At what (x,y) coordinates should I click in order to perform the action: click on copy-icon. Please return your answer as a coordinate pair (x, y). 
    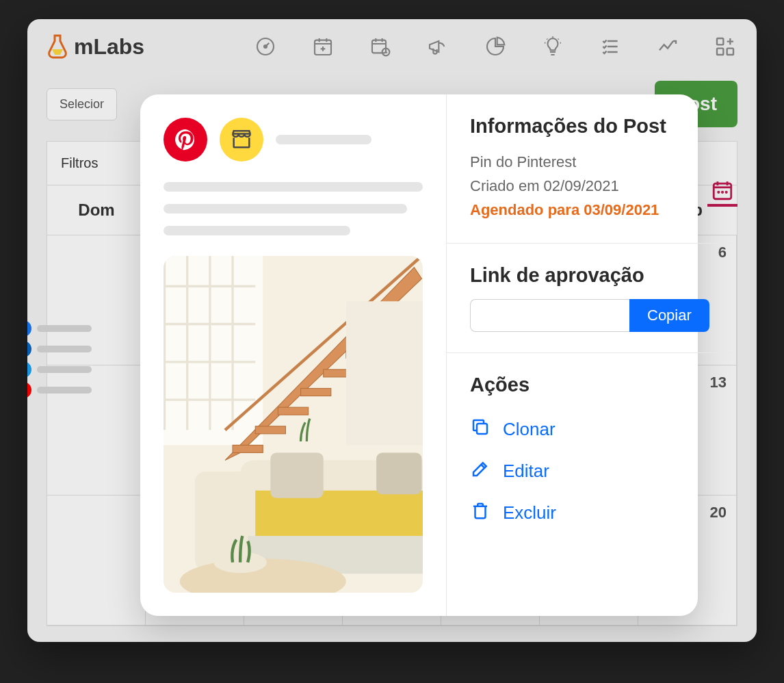
    Looking at the image, I should click on (480, 430).